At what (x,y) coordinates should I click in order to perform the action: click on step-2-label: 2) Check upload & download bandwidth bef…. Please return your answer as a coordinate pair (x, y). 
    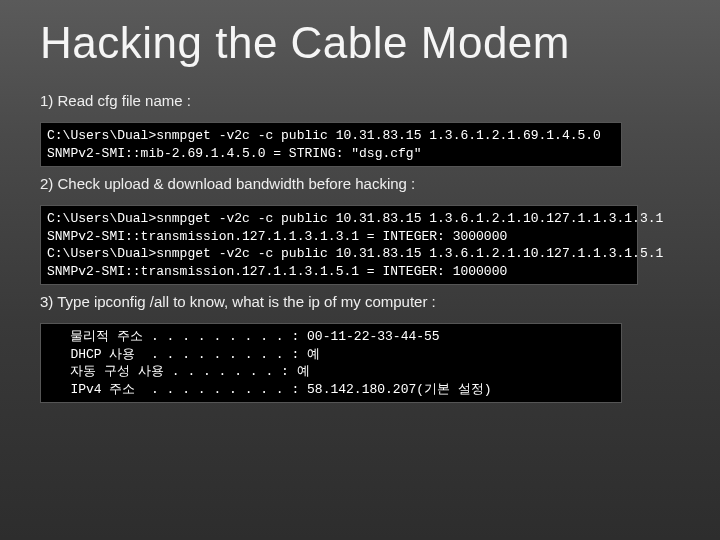
    Looking at the image, I should click on (360, 184).